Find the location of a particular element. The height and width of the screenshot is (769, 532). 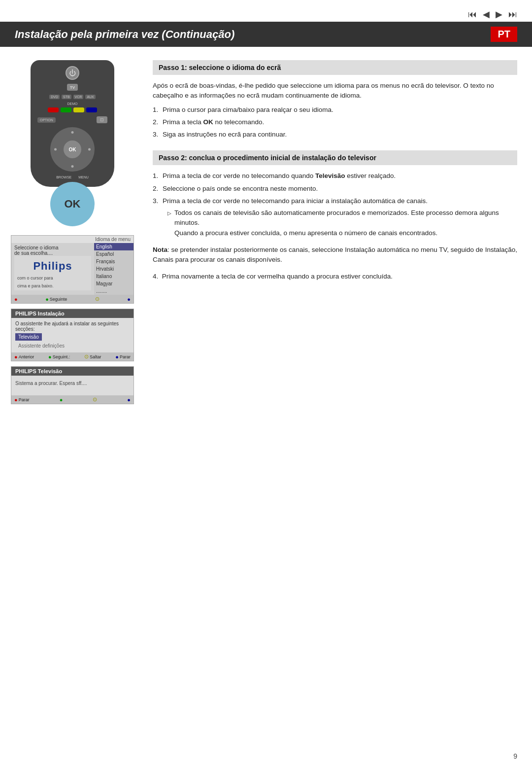

step1-item1: Prima o cursor para cima/baixo para real… is located at coordinates (335, 110).